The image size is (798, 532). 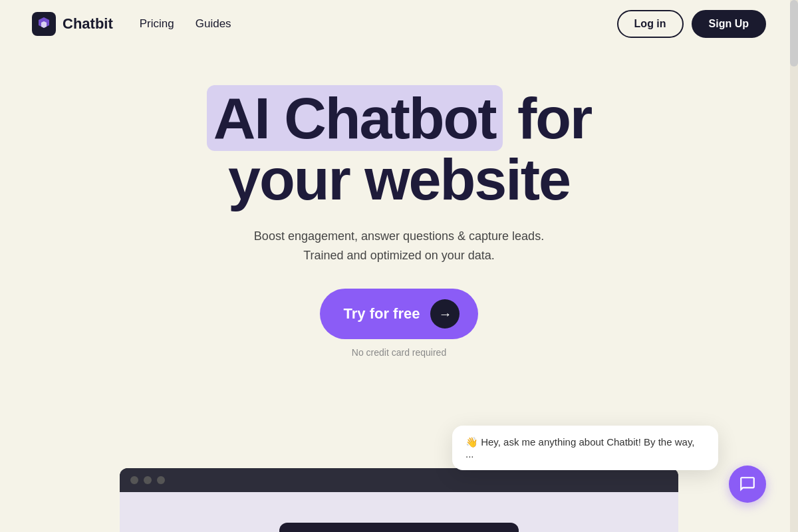 What do you see at coordinates (186, 24) in the screenshot?
I see `nav-links: Pricing Guides` at bounding box center [186, 24].